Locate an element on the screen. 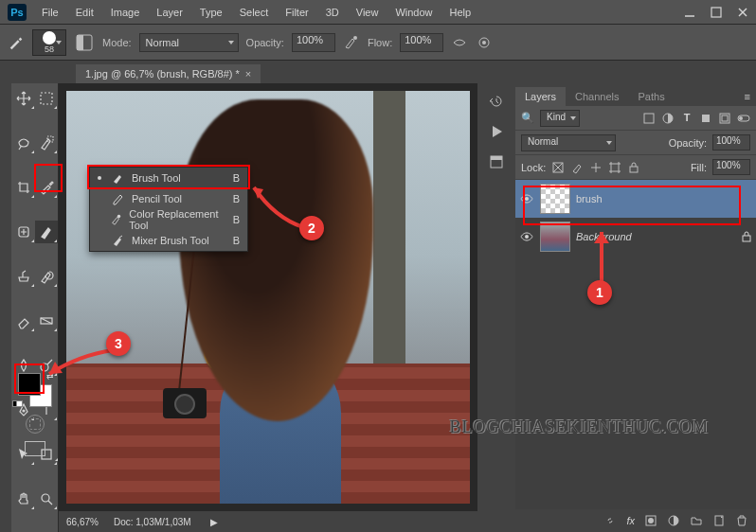  flyout-pencil-tool: Pencil Tool B is located at coordinates (169, 199).